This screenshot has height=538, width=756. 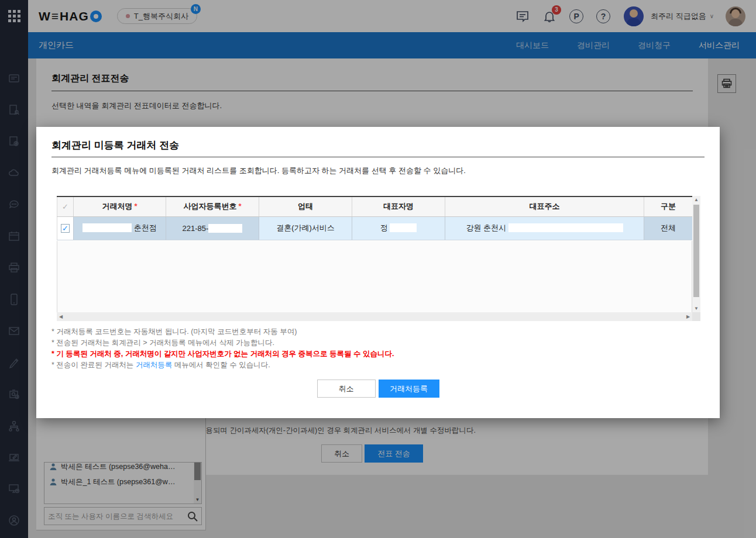 What do you see at coordinates (696, 309) in the screenshot?
I see `scroll-down-icon: ▼` at bounding box center [696, 309].